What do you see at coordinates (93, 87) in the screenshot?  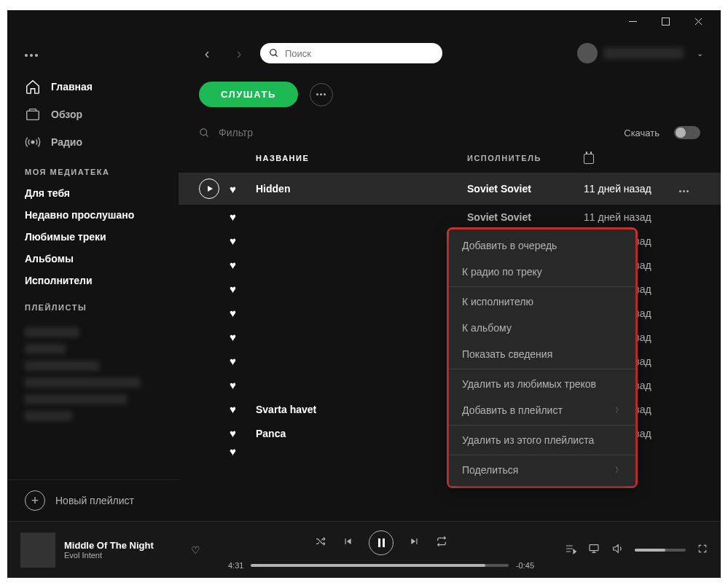 I see `nav-home: Главная` at bounding box center [93, 87].